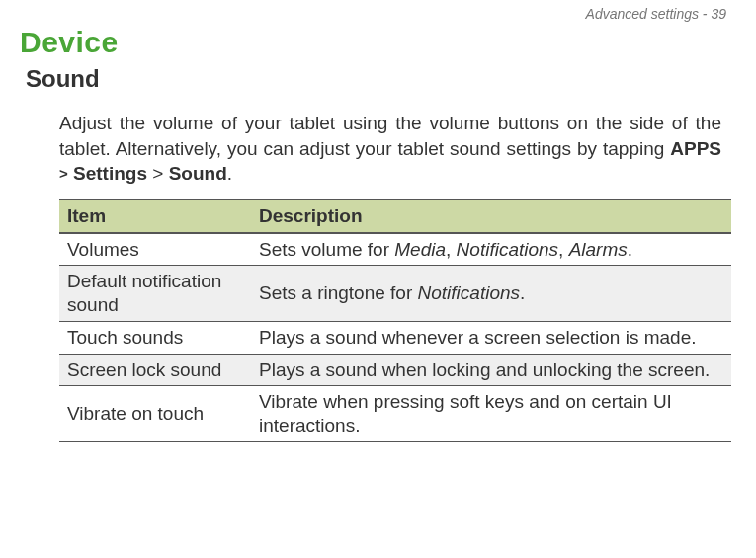 The image size is (756, 558). I want to click on heading-device: Device, so click(374, 42).